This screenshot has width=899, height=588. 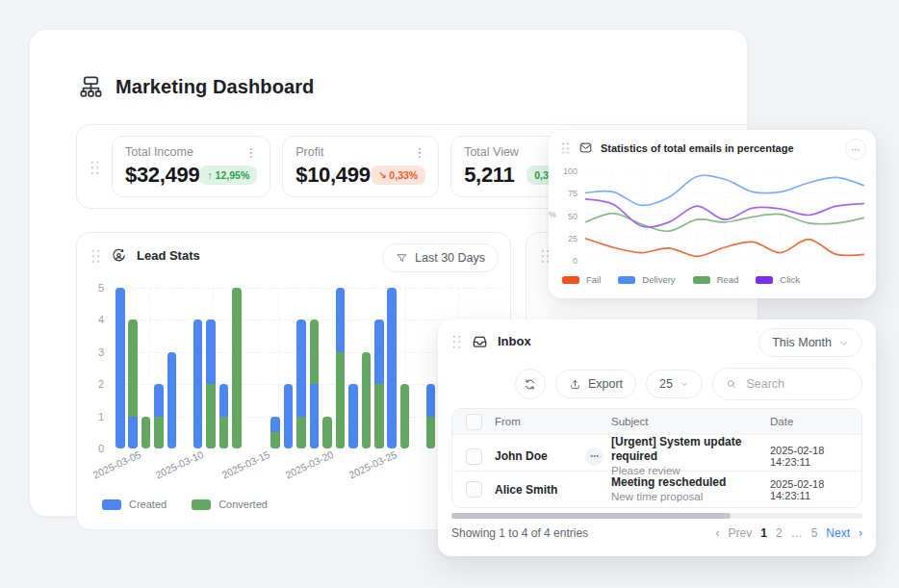 What do you see at coordinates (569, 217) in the screenshot?
I see `y-tick: 50` at bounding box center [569, 217].